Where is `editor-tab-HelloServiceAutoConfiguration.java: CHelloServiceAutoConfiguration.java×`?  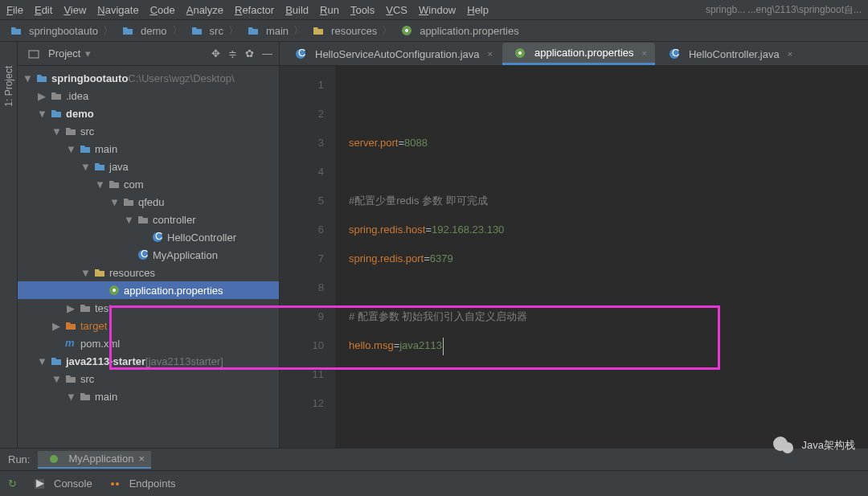
editor-tab-HelloServiceAutoConfiguration.java: CHelloServiceAutoConfiguration.java× is located at coordinates (392, 54).